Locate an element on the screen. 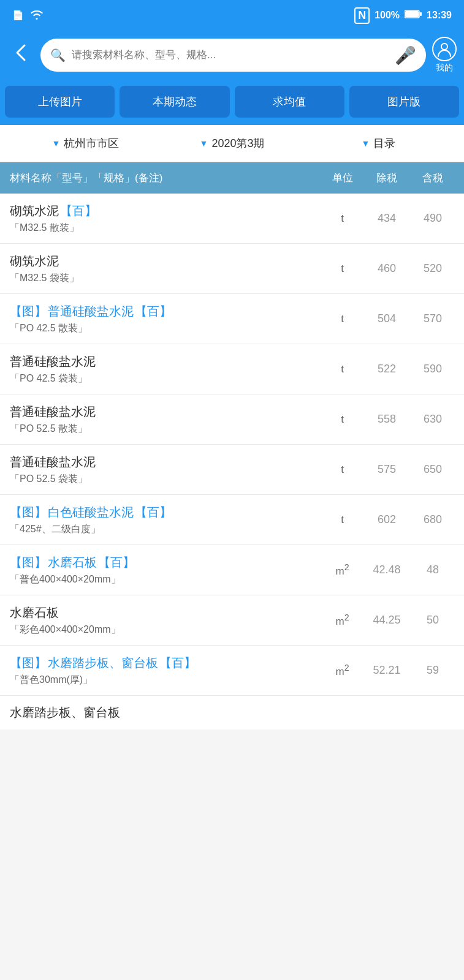  row-content: 普通硅酸盐水泥 「PO 52.5 散装」 is located at coordinates (166, 419).